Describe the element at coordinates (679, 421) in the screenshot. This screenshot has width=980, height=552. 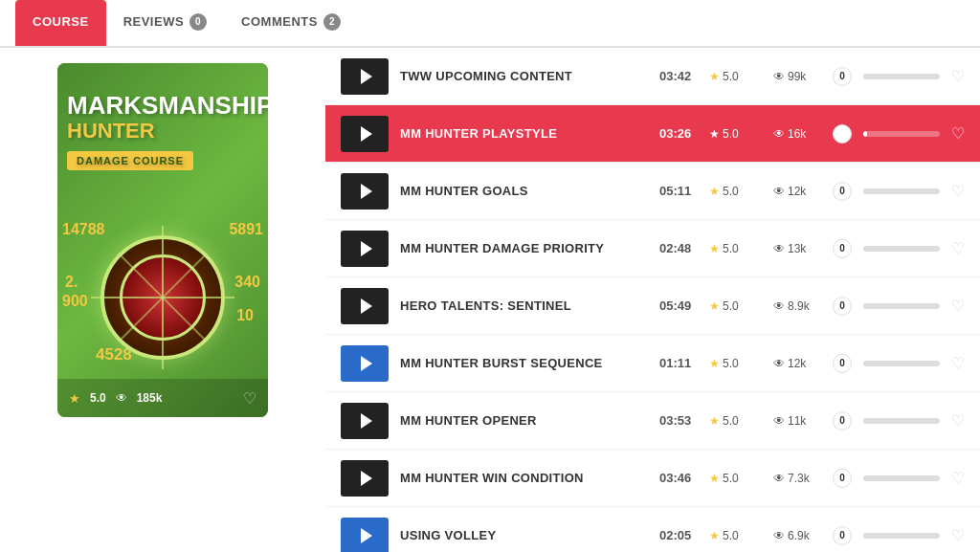
I see `video-duration: 03:53` at that location.